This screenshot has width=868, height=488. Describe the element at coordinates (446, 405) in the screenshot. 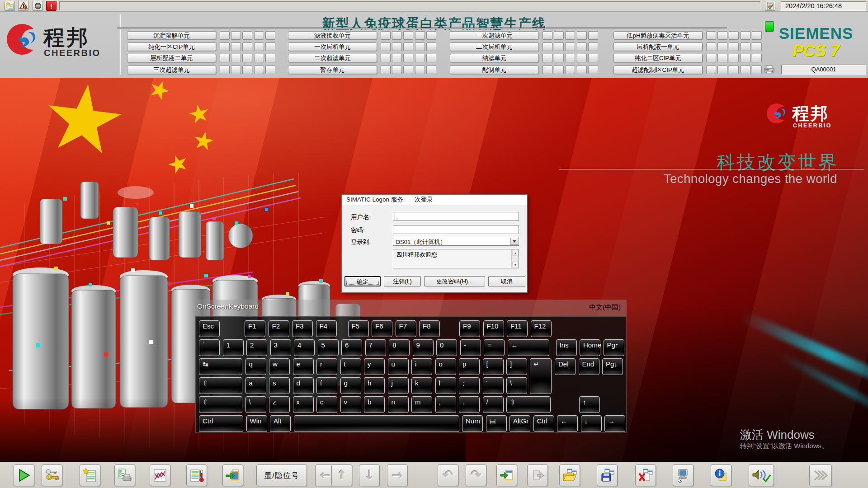

I see `key-comma: ,` at that location.